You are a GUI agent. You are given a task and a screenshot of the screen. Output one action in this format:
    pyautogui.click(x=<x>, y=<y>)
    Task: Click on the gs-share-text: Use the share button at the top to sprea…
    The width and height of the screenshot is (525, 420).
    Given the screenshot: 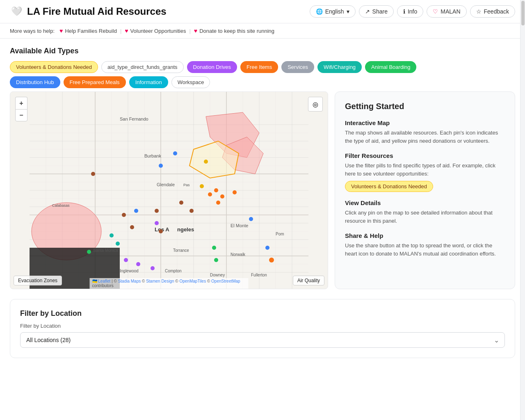 What is the action you would take?
    pyautogui.click(x=425, y=249)
    